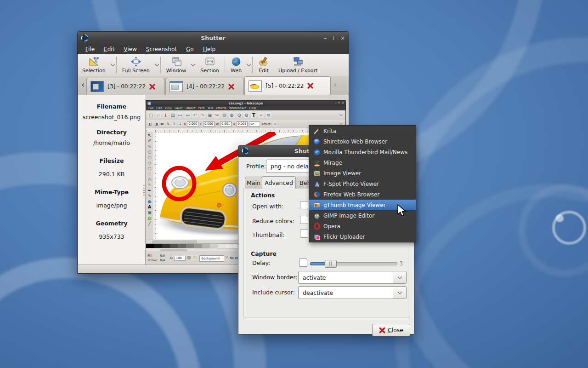 Image resolution: width=588 pixels, height=368 pixels. What do you see at coordinates (362, 184) in the screenshot?
I see `menu-item-fspot: F-Spot Photo Viewer` at bounding box center [362, 184].